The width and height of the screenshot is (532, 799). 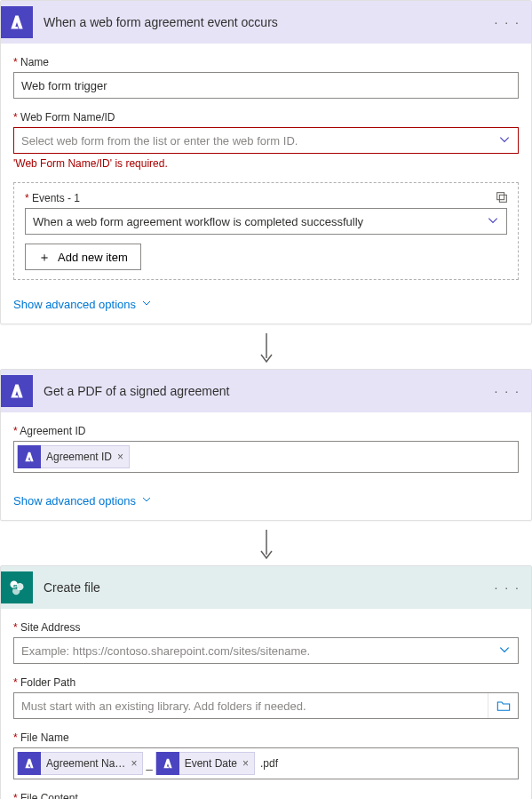 I want to click on token-agreement-id: Agreement ID ×, so click(x=73, y=457).